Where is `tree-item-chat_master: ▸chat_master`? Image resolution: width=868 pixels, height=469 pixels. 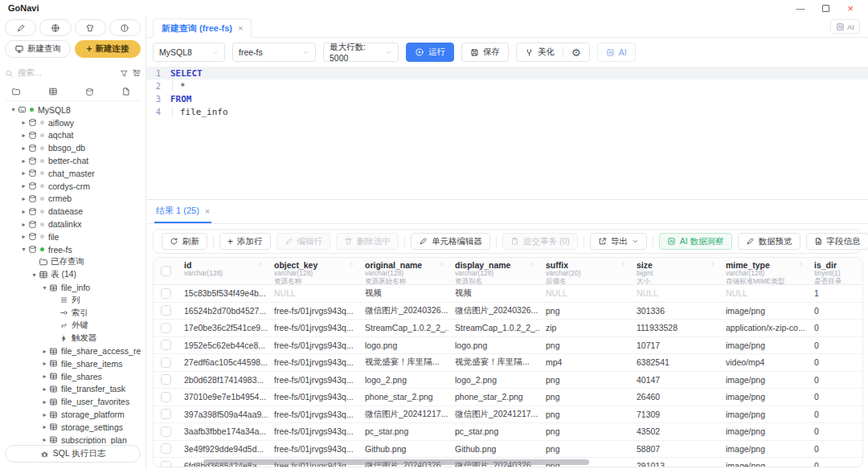 tree-item-chat_master: ▸chat_master is located at coordinates (72, 173).